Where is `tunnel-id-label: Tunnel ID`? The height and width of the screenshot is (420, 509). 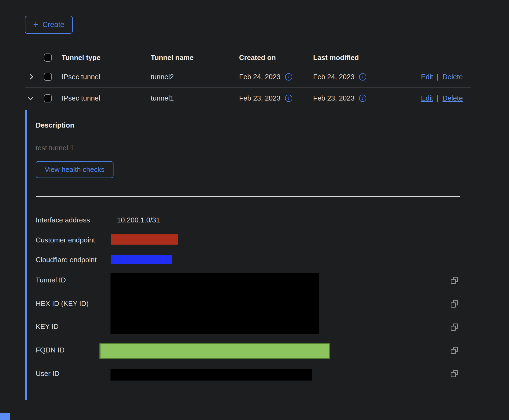
tunnel-id-label: Tunnel ID is located at coordinates (51, 280).